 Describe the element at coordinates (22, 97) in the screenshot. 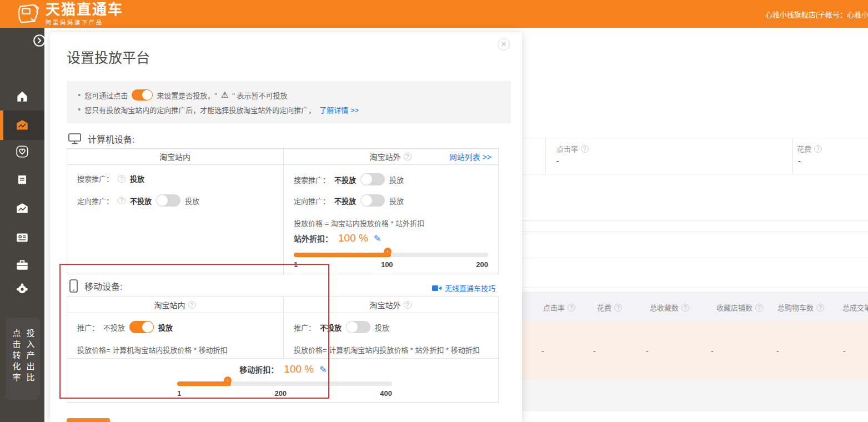

I see `sidebar-item-home` at that location.